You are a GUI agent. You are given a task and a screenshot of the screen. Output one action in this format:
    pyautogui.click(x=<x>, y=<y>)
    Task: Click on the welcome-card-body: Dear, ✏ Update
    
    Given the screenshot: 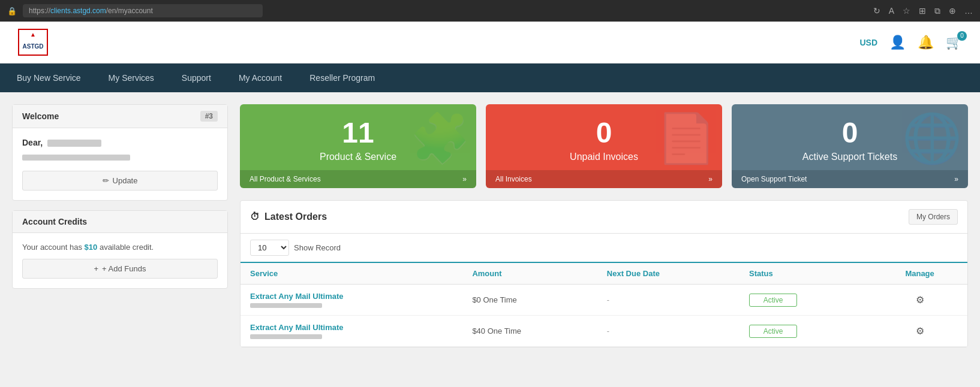 What is the action you would take?
    pyautogui.click(x=120, y=164)
    